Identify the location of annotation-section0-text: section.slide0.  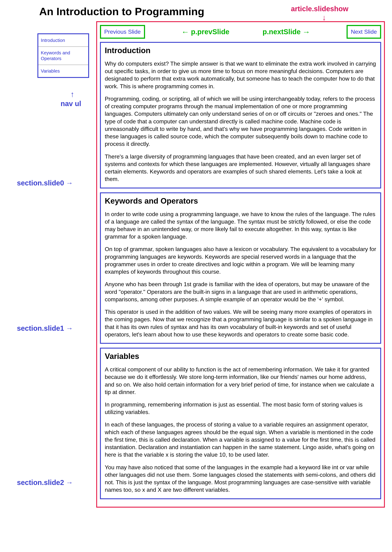
(41, 183).